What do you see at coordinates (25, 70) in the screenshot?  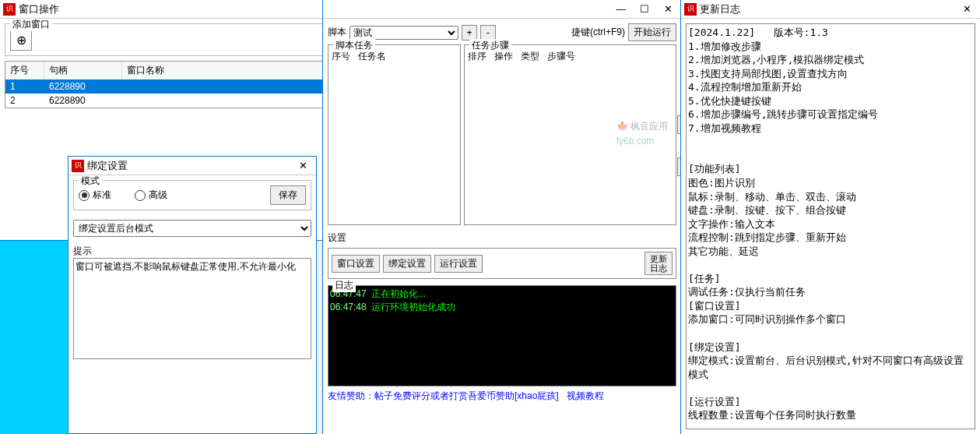 I see `col-no: 序号` at bounding box center [25, 70].